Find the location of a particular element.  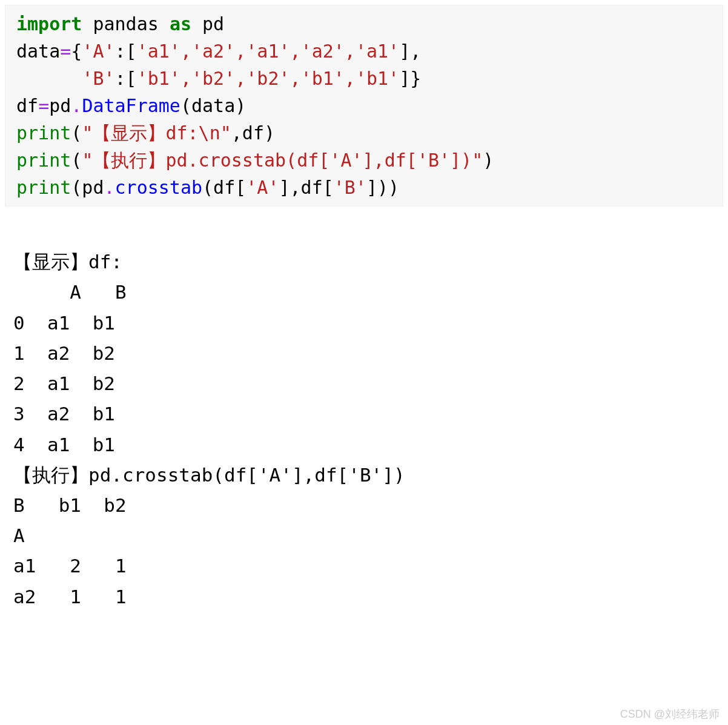

string-b: 'B' is located at coordinates (350, 188).